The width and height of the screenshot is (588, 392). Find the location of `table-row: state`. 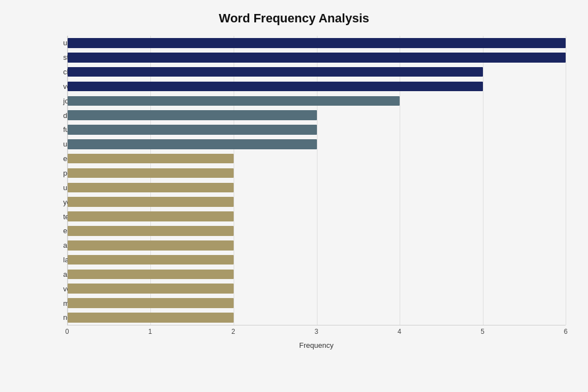

table-row: state is located at coordinates (316, 58).